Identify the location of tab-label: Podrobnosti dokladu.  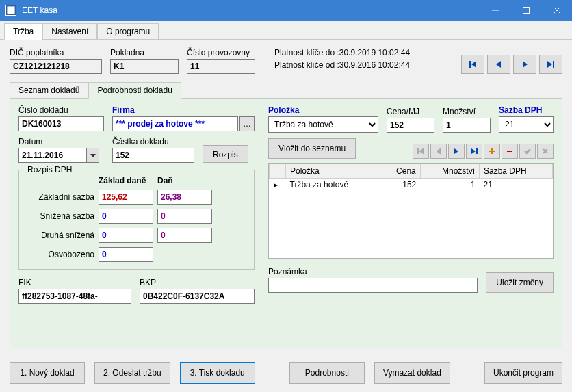
(134, 90).